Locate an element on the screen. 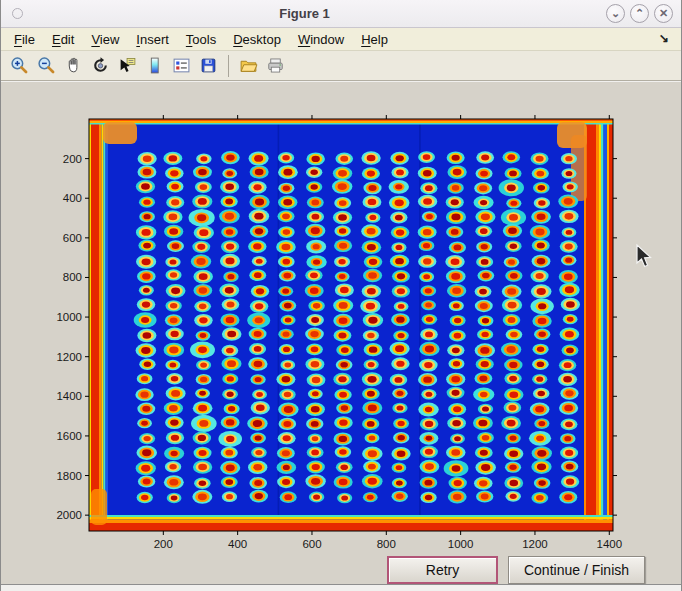 Image resolution: width=682 pixels, height=591 pixels. x-tick-label: 600 is located at coordinates (312, 544).